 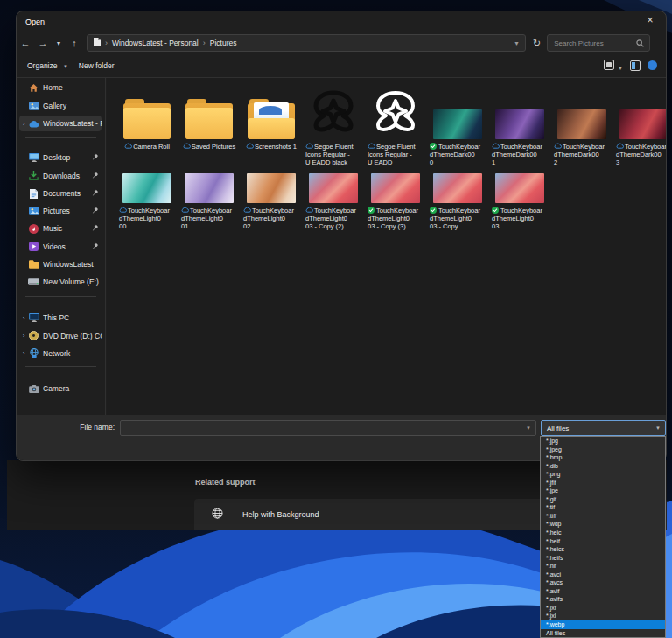 I want to click on file-type-option: *.gif, so click(x=603, y=500).